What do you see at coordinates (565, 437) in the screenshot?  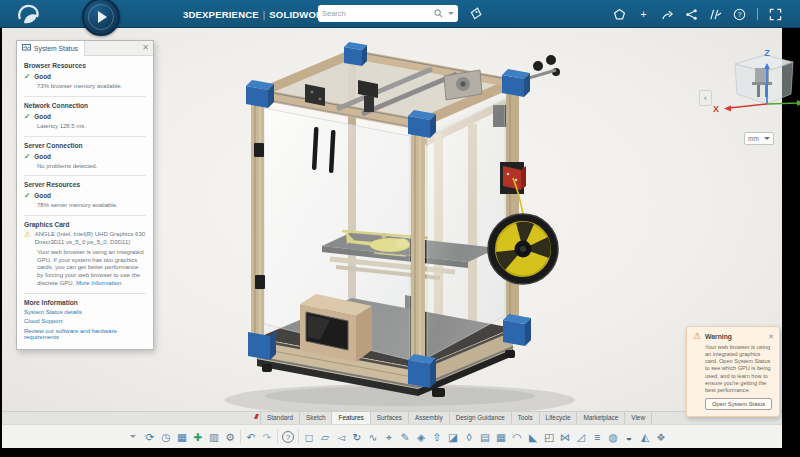 I see `mirror-icon: ⋈` at bounding box center [565, 437].